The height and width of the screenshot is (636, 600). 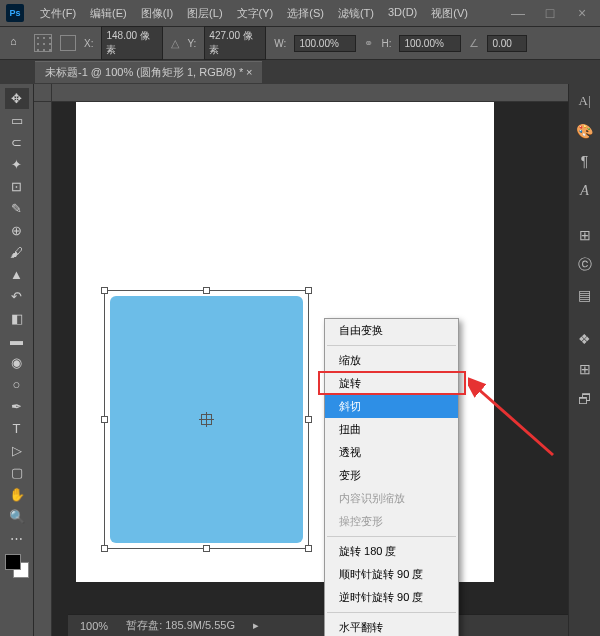 I want to click on menu-filter: 滤镜(T), so click(x=356, y=14).